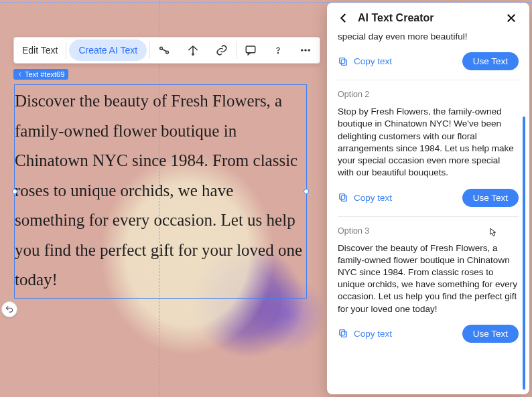  What do you see at coordinates (167, 50) in the screenshot?
I see `context-toolbar: Edit Text Create AI Text` at bounding box center [167, 50].